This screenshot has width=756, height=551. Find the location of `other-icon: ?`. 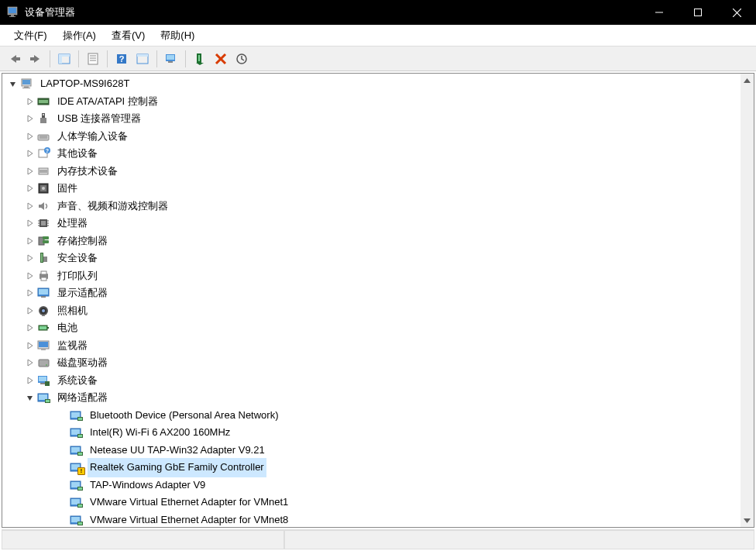

other-icon: ? is located at coordinates (44, 153).